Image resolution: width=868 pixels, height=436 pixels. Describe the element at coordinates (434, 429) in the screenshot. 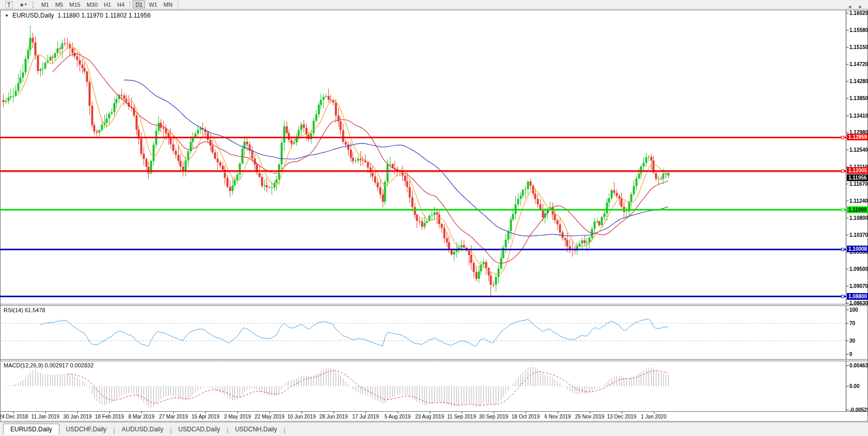

I see `chart-tabs-bar: EURUSD,DailyUSDCHF,Daily|AUDUSD,Daily|US…` at that location.